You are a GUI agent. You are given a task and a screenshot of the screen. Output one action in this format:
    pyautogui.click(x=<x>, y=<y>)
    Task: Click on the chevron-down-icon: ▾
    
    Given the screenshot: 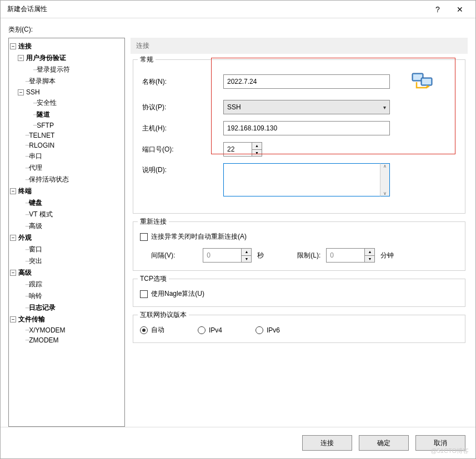 What is the action you would take?
    pyautogui.click(x=384, y=108)
    